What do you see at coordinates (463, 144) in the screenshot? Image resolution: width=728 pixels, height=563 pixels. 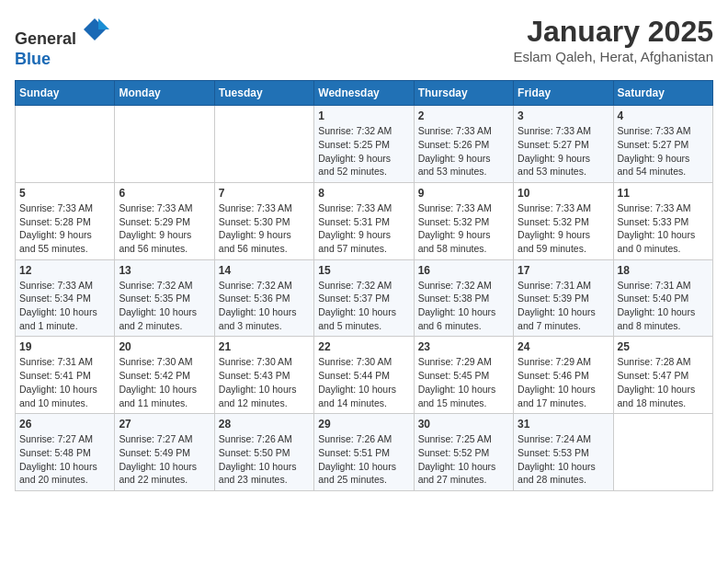 I see `day-cell: 2Sunrise: 7:33 AM Sunset: 5:26 PM Daylig…` at bounding box center [463, 144].